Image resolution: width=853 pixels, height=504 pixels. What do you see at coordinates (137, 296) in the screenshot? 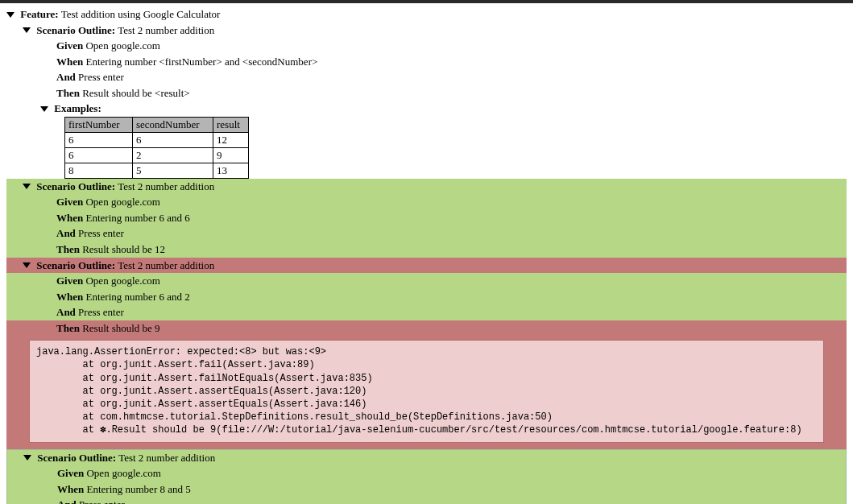
I see `step-text: Entering number 6 and 2` at bounding box center [137, 296].